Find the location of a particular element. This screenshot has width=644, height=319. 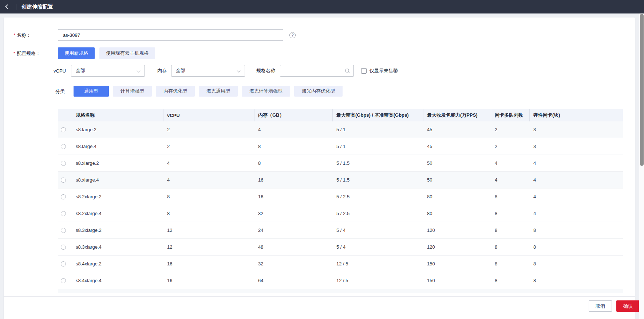

category-tab-3: 海光通用型 is located at coordinates (218, 91).